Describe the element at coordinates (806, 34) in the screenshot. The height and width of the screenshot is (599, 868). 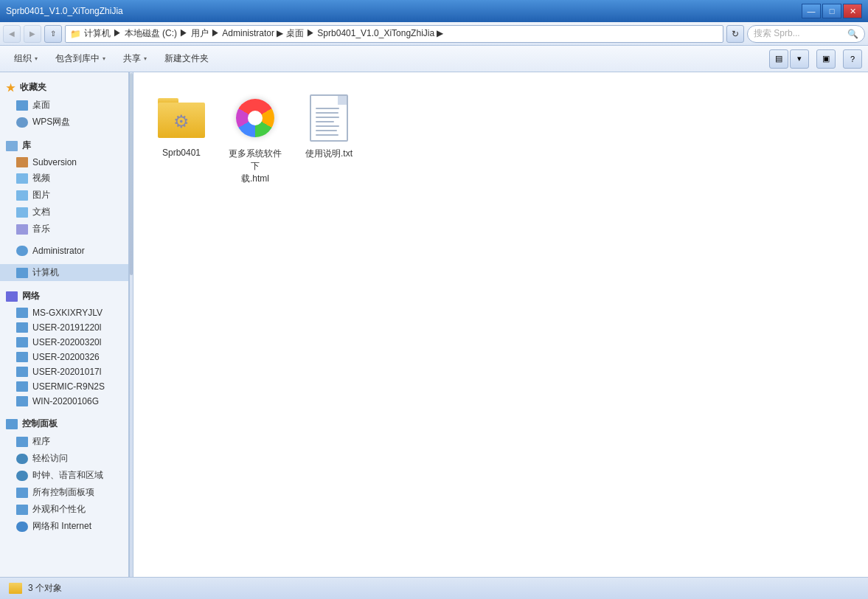
I see `search-bar: 搜索 Sprb... 🔍` at that location.